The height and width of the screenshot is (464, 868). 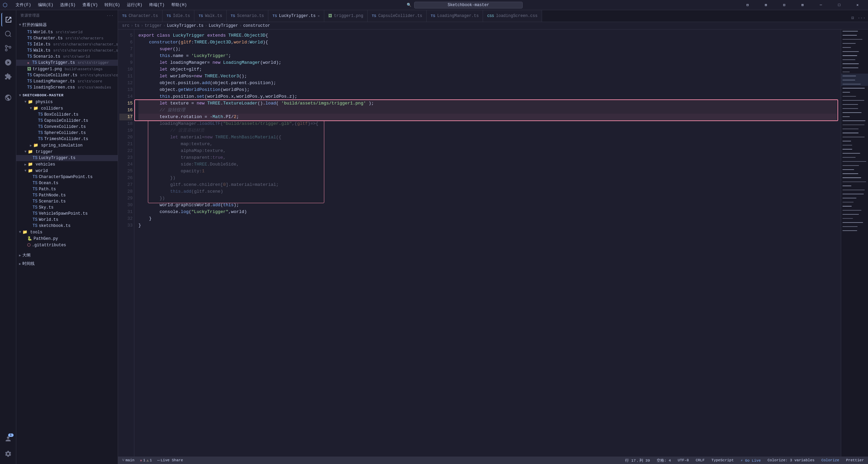 What do you see at coordinates (67, 57) in the screenshot?
I see `open-file-scenario: TS Scenario.ts src\ts\world` at bounding box center [67, 57].